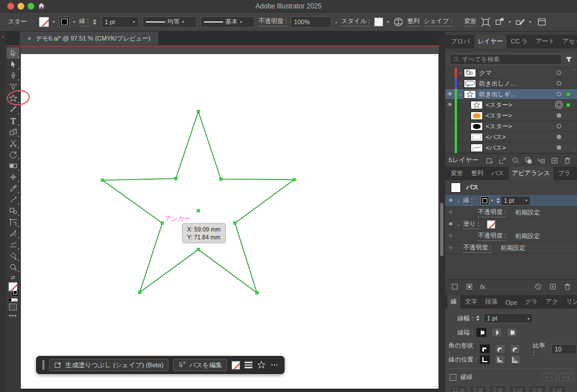 The height and width of the screenshot is (392, 577). What do you see at coordinates (228, 22) in the screenshot?
I see `brush-select: 基本▾` at bounding box center [228, 22].